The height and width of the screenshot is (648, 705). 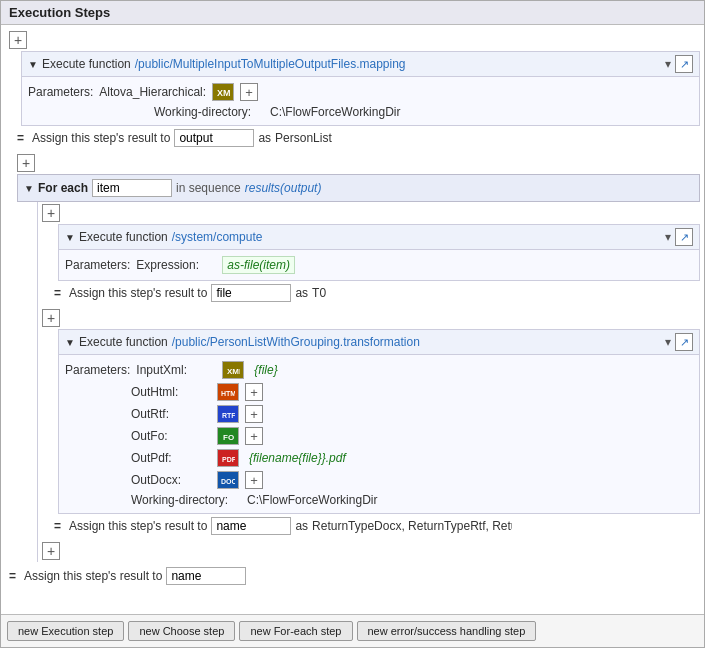 What do you see at coordinates (209, 112) in the screenshot?
I see `step1-workdir-label: Working-directory:` at bounding box center [209, 112].